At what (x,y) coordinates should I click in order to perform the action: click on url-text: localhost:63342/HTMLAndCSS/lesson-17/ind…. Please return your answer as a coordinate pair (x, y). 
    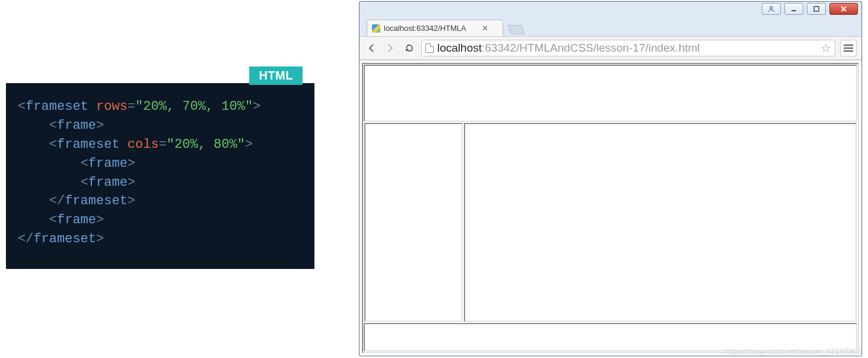
    Looking at the image, I should click on (568, 48).